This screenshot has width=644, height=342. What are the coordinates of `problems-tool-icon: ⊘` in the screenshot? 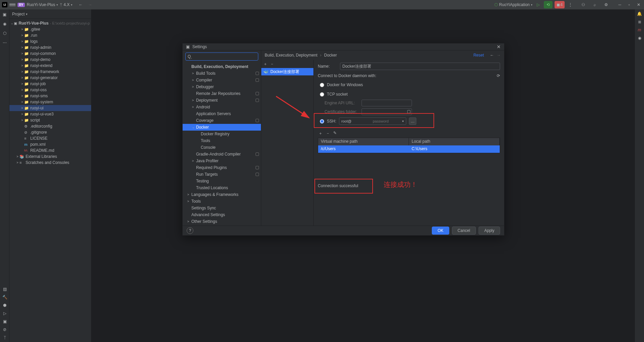 It's located at (5, 330).